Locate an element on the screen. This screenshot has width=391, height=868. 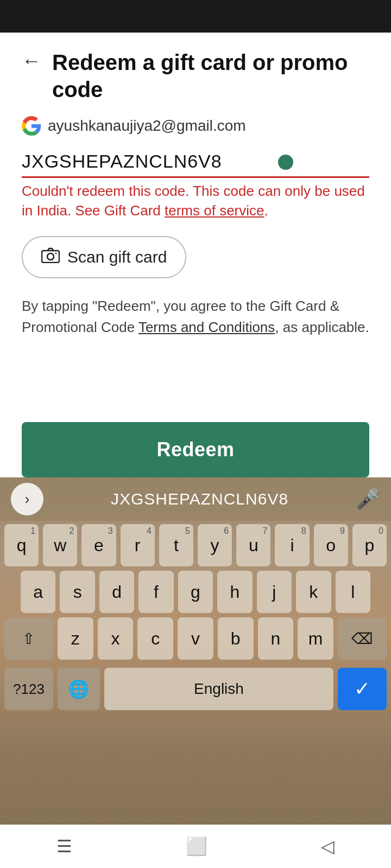
chevron-right-icon: › is located at coordinates (27, 499).